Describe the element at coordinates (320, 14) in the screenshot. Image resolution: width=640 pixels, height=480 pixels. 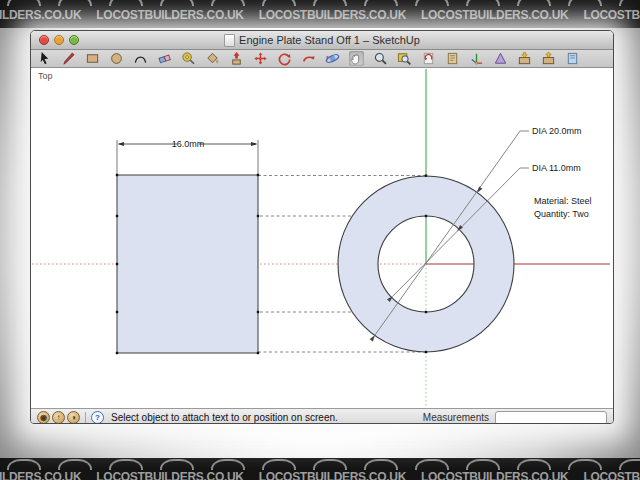
I see `watermark-band-top: LOCOSTBUILDERS.CO.UKLOCOSTBUILDERS.CO.UK…` at that location.